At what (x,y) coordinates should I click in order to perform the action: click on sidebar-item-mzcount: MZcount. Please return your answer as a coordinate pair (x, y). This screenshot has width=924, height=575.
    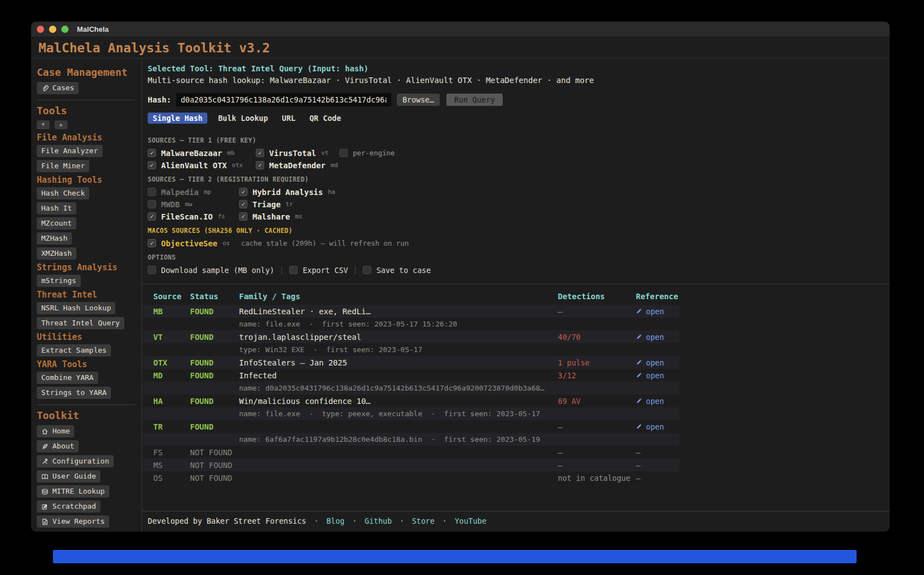
    Looking at the image, I should click on (57, 223).